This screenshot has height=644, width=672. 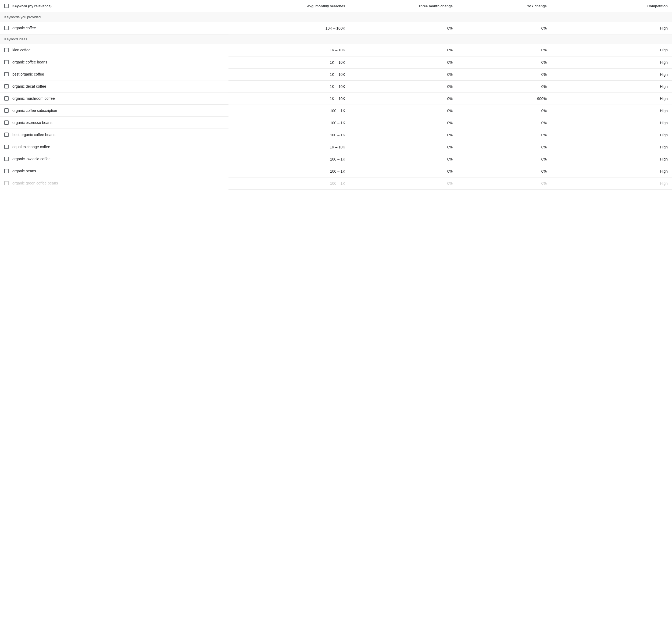 I want to click on keyword-cell: organic coffee, so click(x=114, y=28).